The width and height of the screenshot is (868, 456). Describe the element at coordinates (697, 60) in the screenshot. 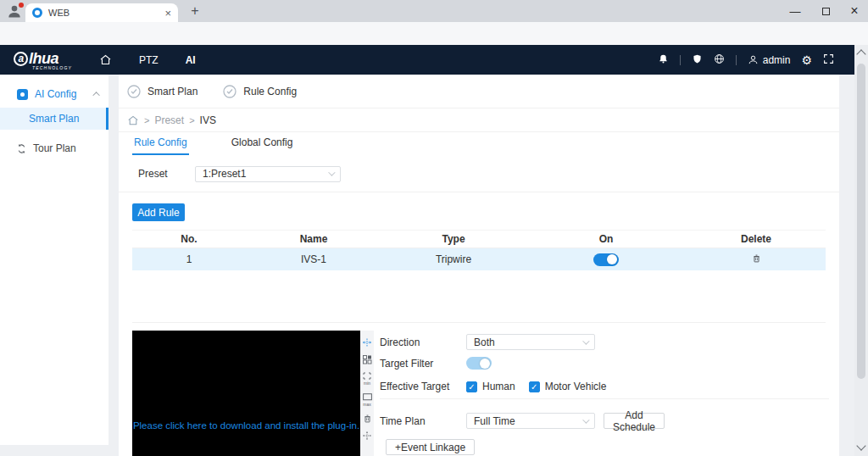

I see `security-shield-button` at that location.